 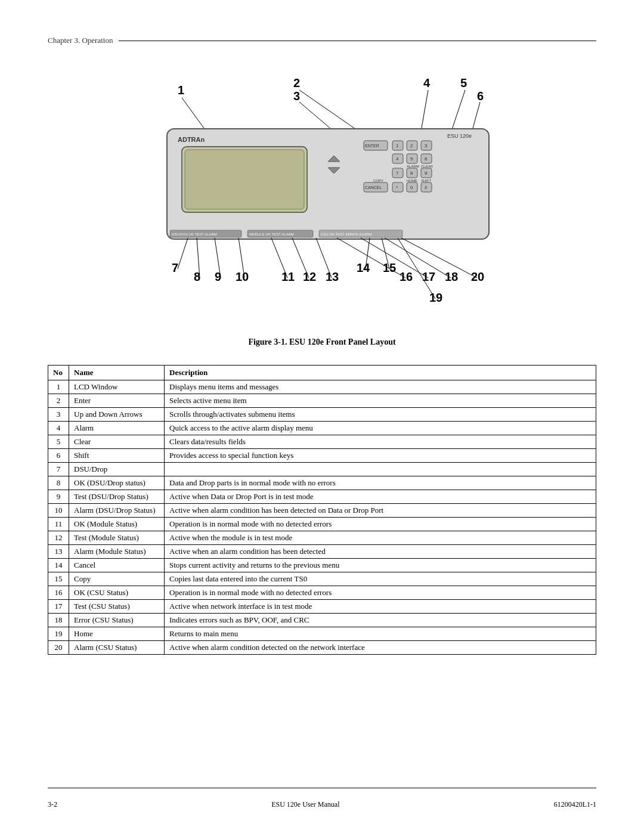 What do you see at coordinates (380, 401) in the screenshot?
I see `cell-desc: Selects active menu item` at bounding box center [380, 401].